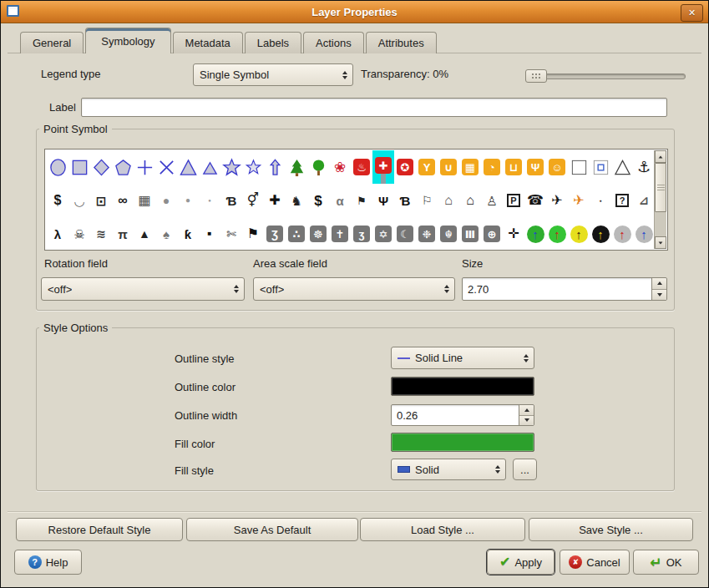 The image size is (709, 588). What do you see at coordinates (514, 200) in the screenshot?
I see `symbol-parking: P` at bounding box center [514, 200].